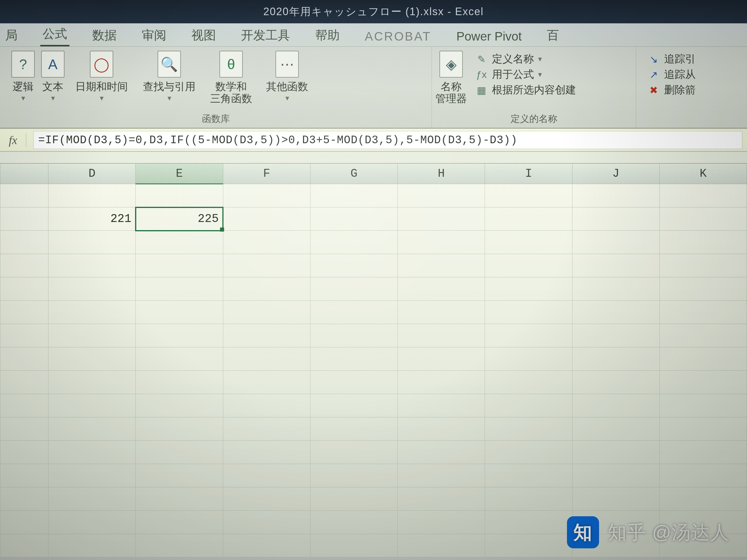 The image size is (747, 560). Describe the element at coordinates (388, 140) in the screenshot. I see `formula-input` at that location.